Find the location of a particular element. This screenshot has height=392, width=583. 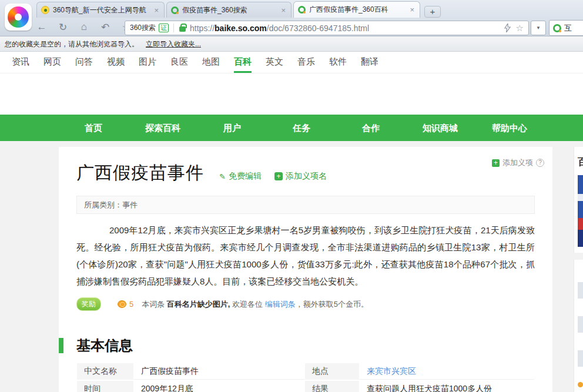

import-bookmarks-link: 立即导入收藏夹... is located at coordinates (173, 45).